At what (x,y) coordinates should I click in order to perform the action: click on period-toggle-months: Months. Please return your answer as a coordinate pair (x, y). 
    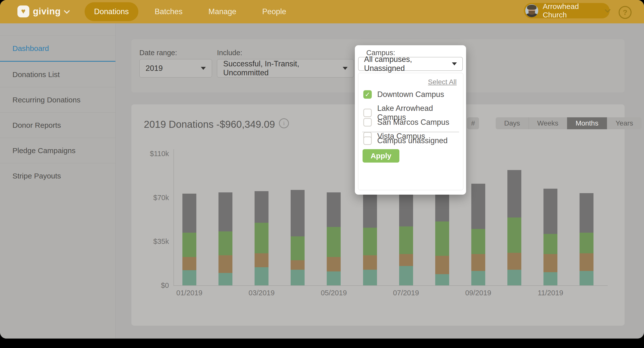
    Looking at the image, I should click on (587, 123).